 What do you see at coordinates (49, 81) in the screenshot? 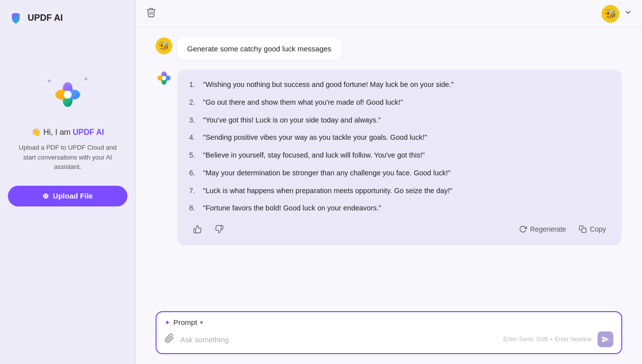
I see `sparkle-top-left-icon: ✦` at bounding box center [49, 81].